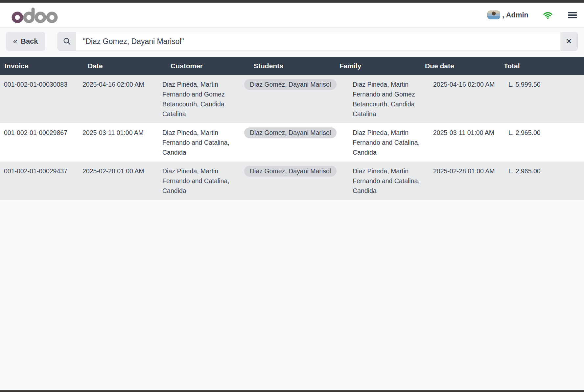 This screenshot has height=392, width=584. What do you see at coordinates (318, 41) in the screenshot?
I see `search-input` at bounding box center [318, 41].